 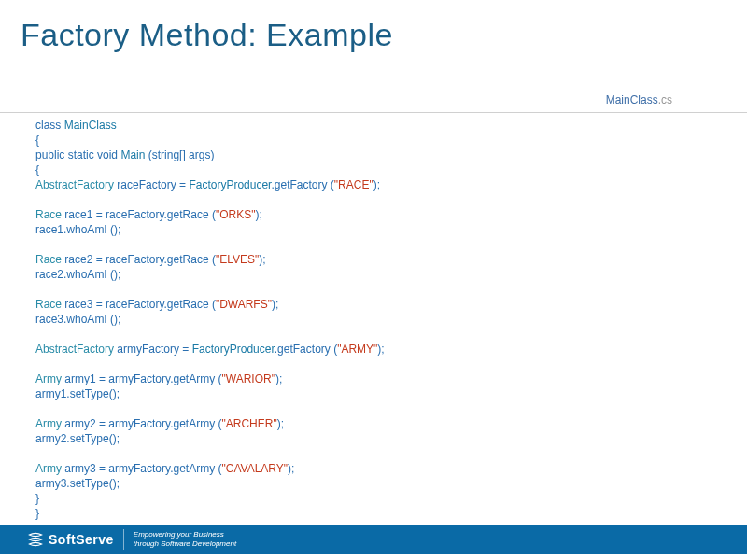 What do you see at coordinates (632, 100) in the screenshot?
I see `filename-base: MainClass` at bounding box center [632, 100].